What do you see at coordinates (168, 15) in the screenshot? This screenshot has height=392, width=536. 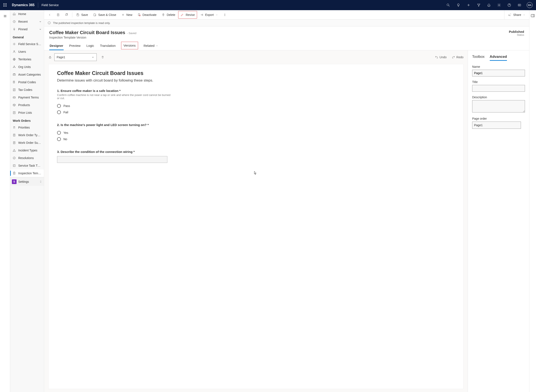 I see `delete-button: Delete` at bounding box center [168, 15].